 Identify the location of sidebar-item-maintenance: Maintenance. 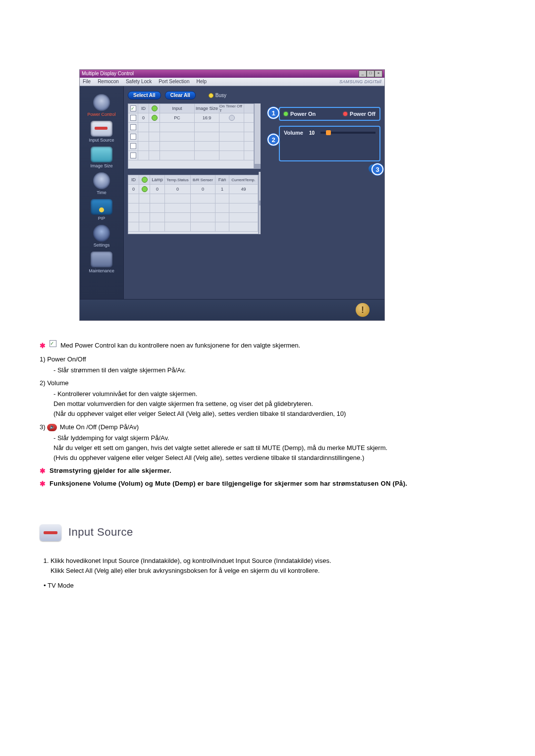
(102, 262).